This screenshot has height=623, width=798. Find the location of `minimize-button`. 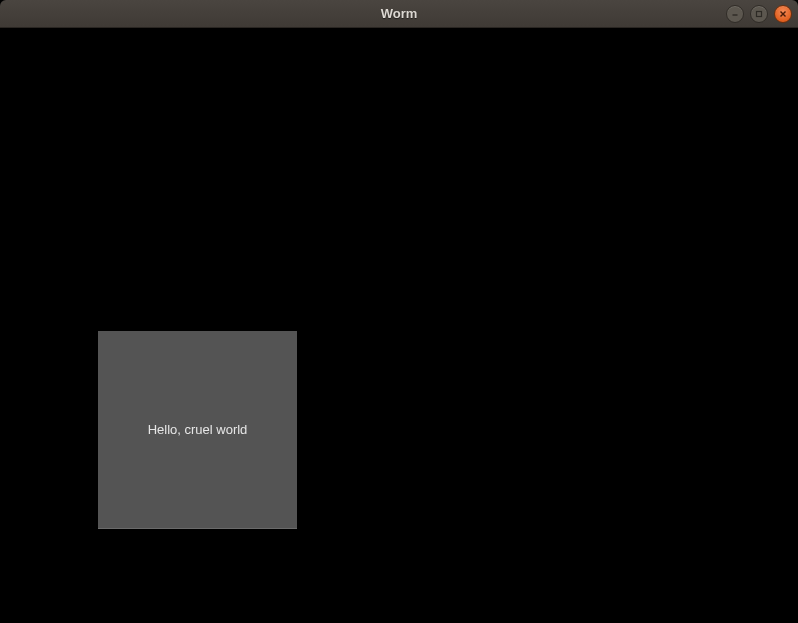

minimize-button is located at coordinates (735, 14).